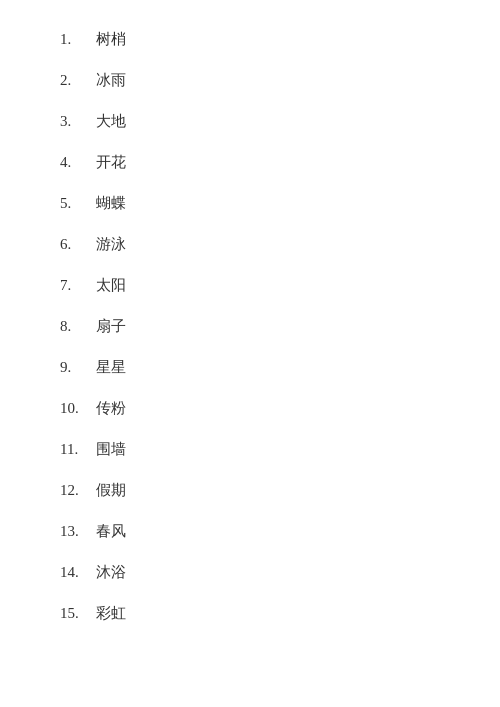  I want to click on list-number: 15., so click(78, 614).